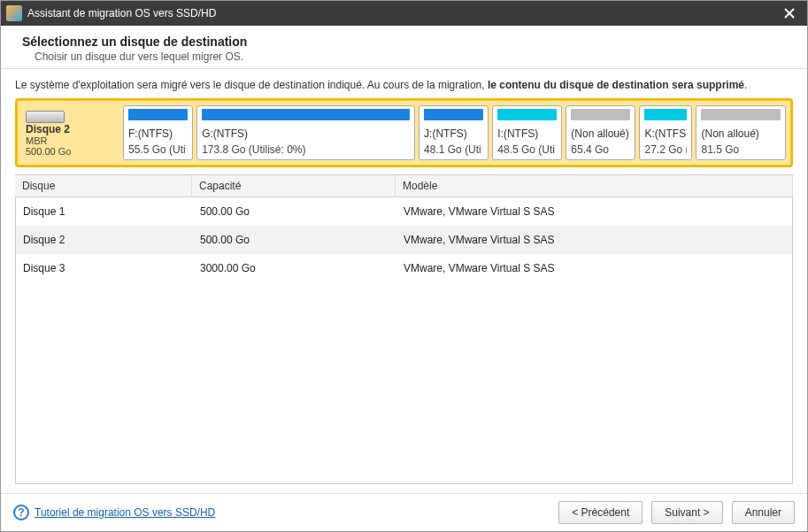 This screenshot has height=532, width=808. What do you see at coordinates (125, 513) in the screenshot?
I see `tutorial-link: Tutoriel de migration OS vers SSD/HD` at bounding box center [125, 513].